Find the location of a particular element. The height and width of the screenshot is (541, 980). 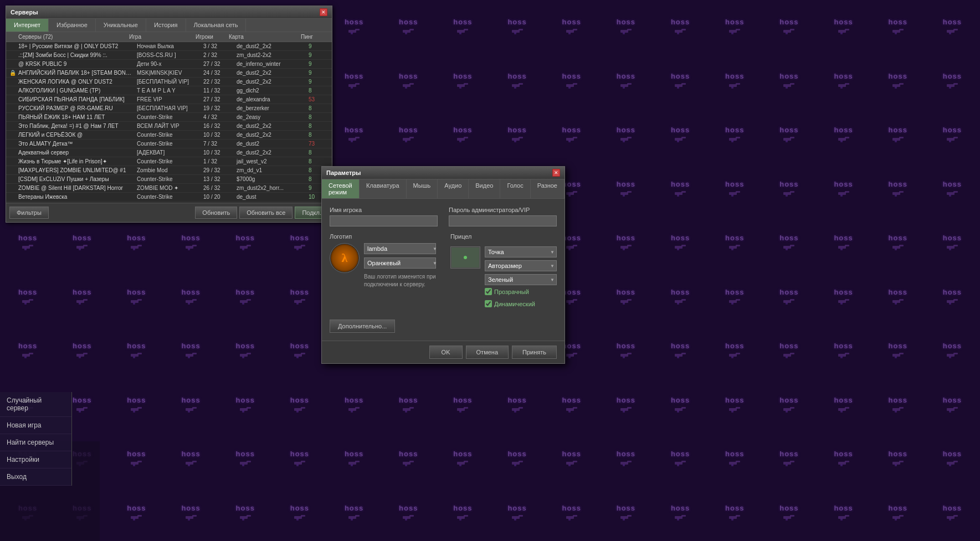

params-tab-mouse: Мышь is located at coordinates (422, 189).